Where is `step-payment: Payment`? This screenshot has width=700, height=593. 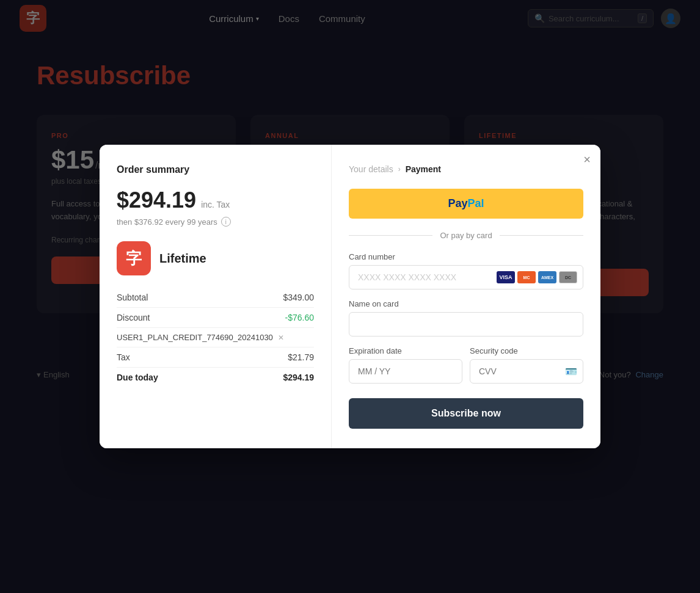
step-payment: Payment is located at coordinates (423, 169).